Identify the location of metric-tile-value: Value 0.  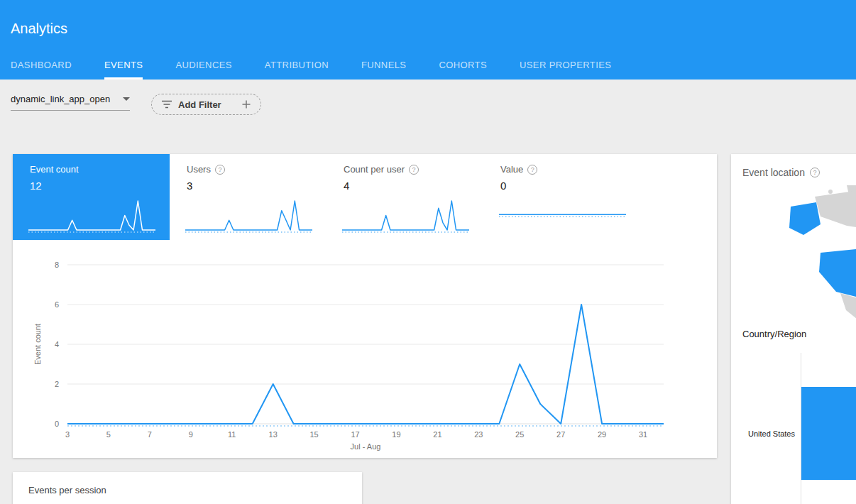
(562, 197).